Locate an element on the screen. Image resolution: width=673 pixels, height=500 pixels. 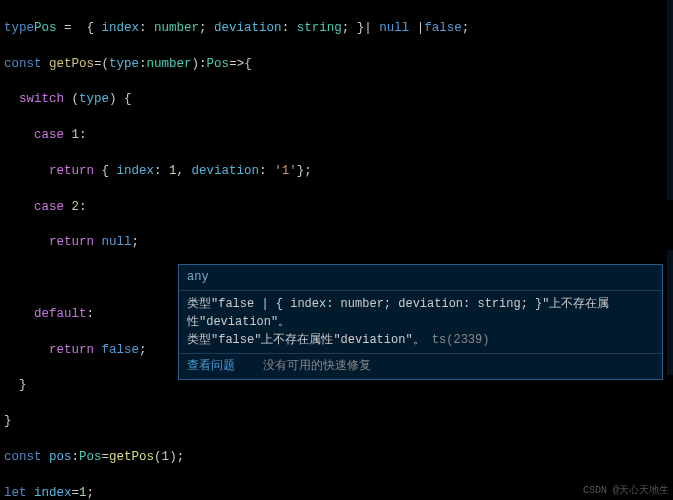
code-line: case 2: is located at coordinates (336, 208).